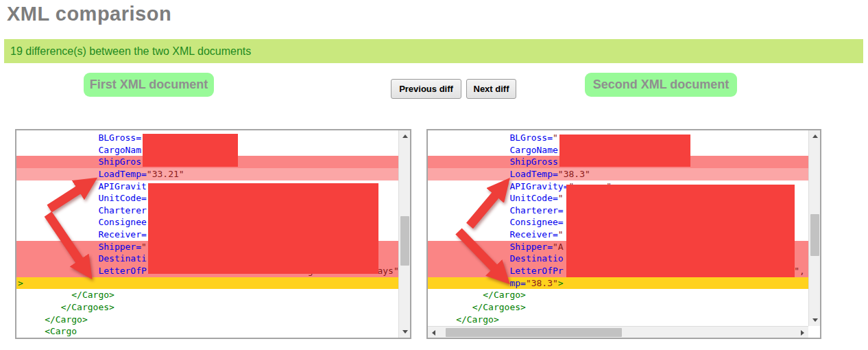 This screenshot has width=868, height=350. I want to click on code-token: mp=, so click(517, 283).